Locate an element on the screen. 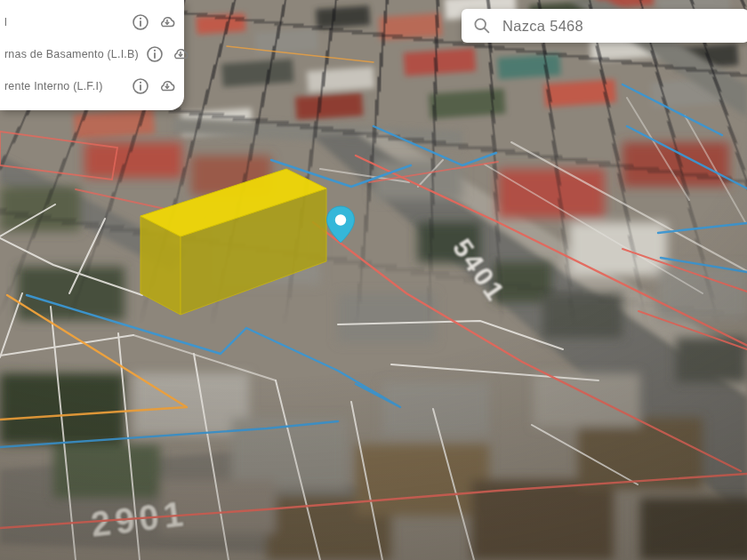 This screenshot has width=747, height=560. layers-panel: l rnas de Basamento (L.I.B) is located at coordinates (92, 55).